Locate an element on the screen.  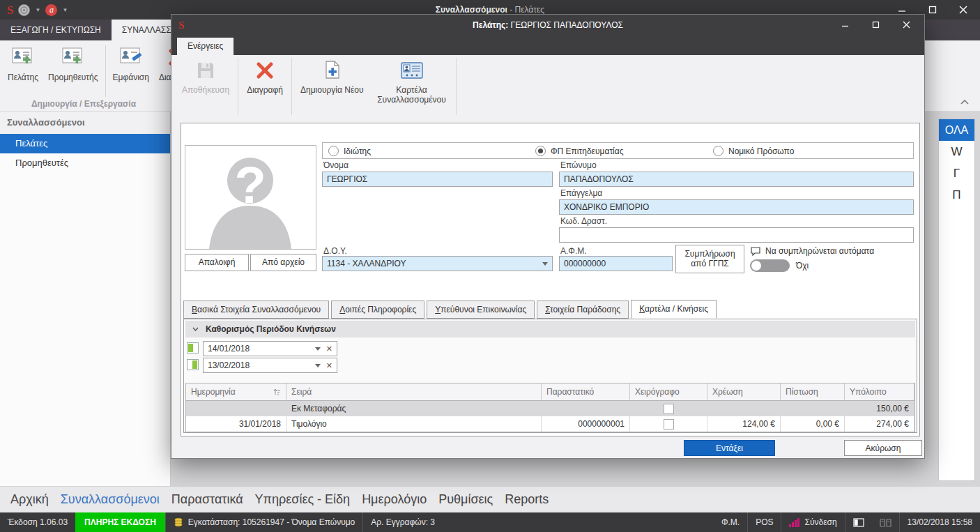
dialog-title: Πελάτης: ΓΕΩΡΓΙΟΣ ΠΑΠΑΔΟΠΟΥΛΟΣ is located at coordinates (548, 25).